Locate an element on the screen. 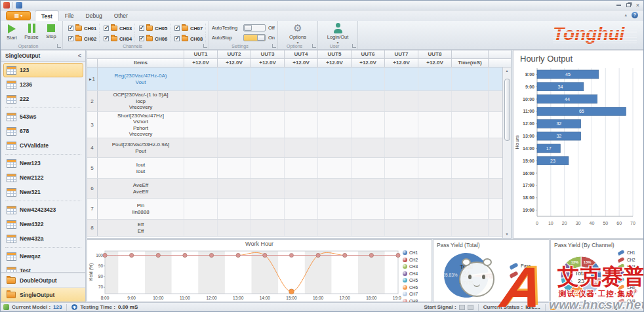 Image resolution: width=644 pixels, height=312 pixels. vertical-scrollbar: ▲ ▼ is located at coordinates (506, 153).